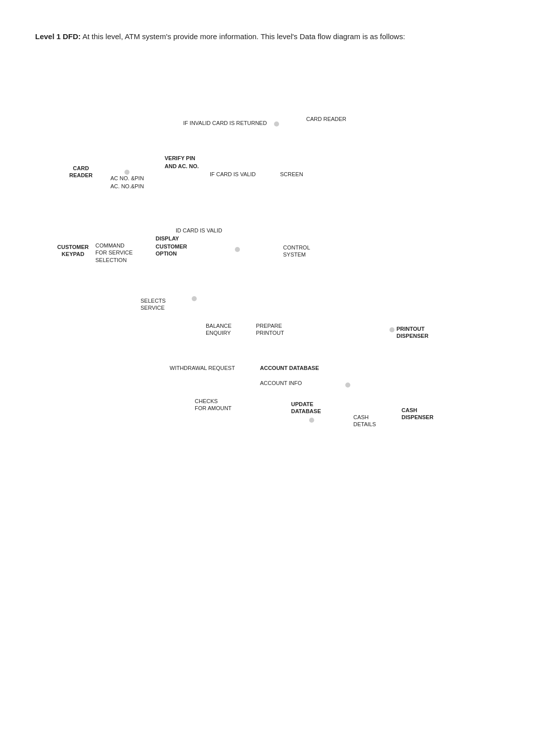 The height and width of the screenshot is (756, 533). What do you see at coordinates (81, 172) in the screenshot?
I see `label-card-reader-left: CARDREADER` at bounding box center [81, 172].